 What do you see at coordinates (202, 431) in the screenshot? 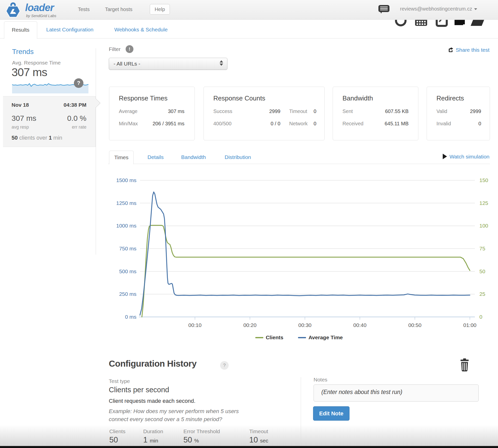
I see `config-stat-label: Error Threshold` at bounding box center [202, 431].